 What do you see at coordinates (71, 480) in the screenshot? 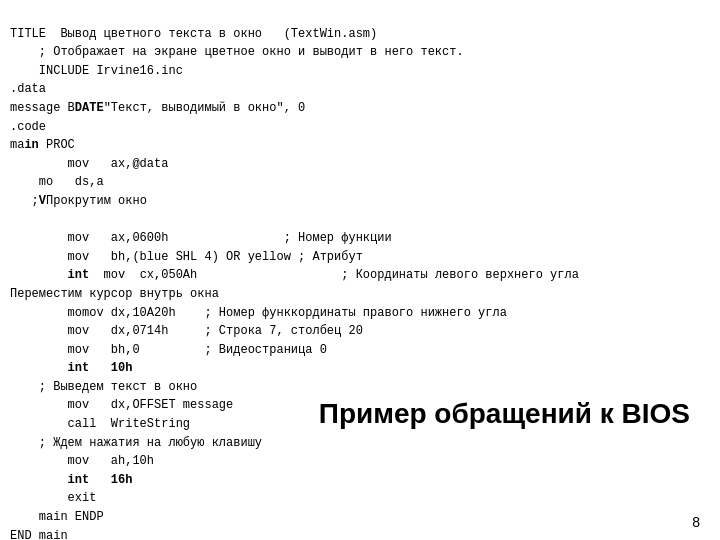
I see `line-25: int 16h` at bounding box center [71, 480].